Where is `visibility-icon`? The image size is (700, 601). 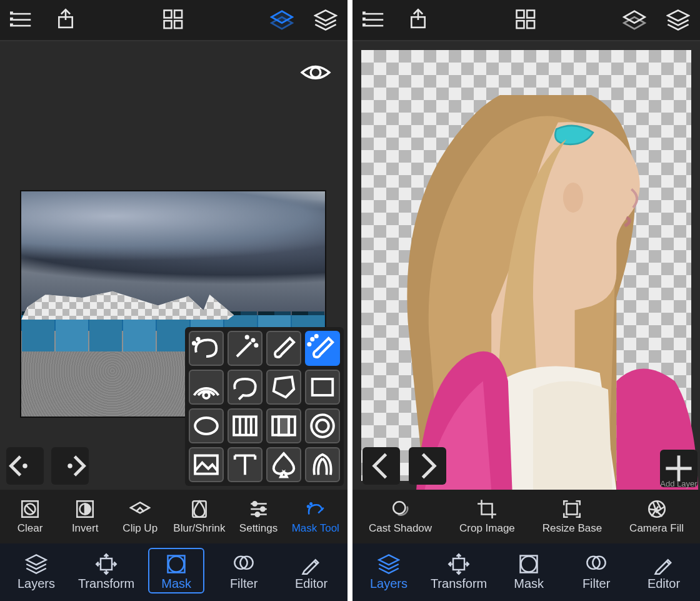
visibility-icon is located at coordinates (316, 68).